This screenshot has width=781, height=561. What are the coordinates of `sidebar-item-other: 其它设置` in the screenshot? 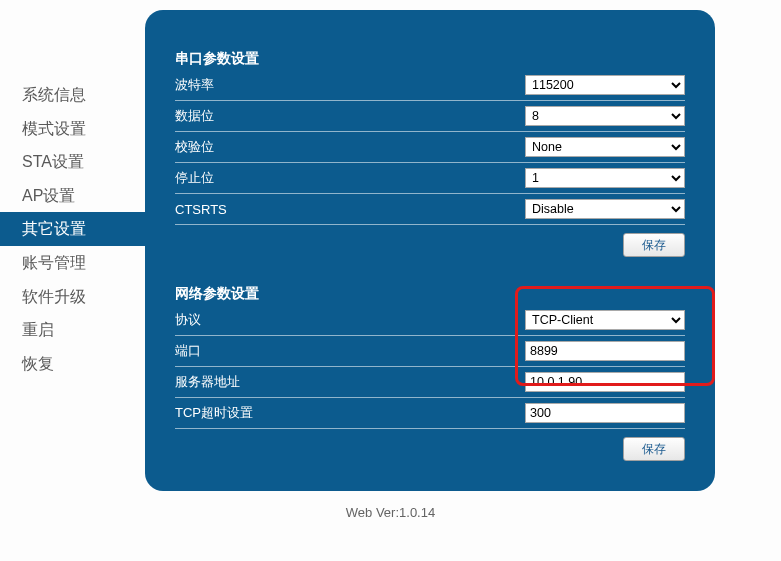 It's located at (72, 229).